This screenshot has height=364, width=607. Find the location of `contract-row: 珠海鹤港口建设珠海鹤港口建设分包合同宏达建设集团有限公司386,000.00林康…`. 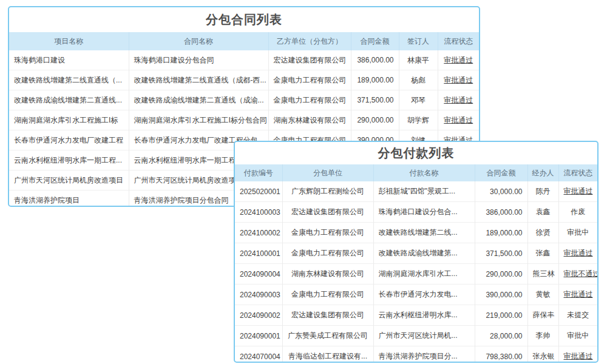

contract-row: 珠海鹤港口建设珠海鹤港口建设分包合同宏达建设集团有限公司386,000.00林康… is located at coordinates (244, 61).